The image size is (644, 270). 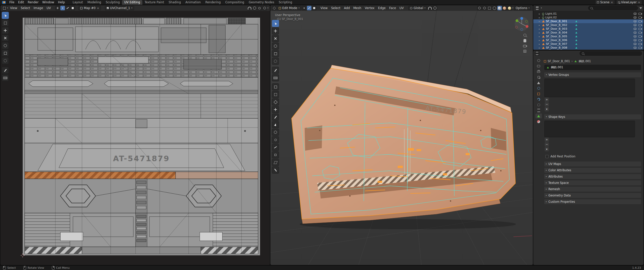 What do you see at coordinates (14, 8) in the screenshot?
I see `uv-menu-view: View` at bounding box center [14, 8].